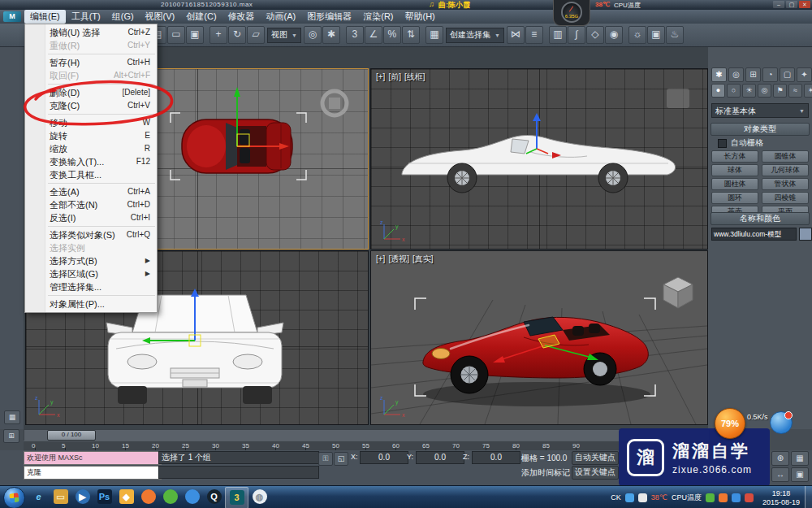 This screenshot has width=812, height=508. What do you see at coordinates (421, 16) in the screenshot?
I see `menu-help: 帮助(H)` at bounding box center [421, 16].